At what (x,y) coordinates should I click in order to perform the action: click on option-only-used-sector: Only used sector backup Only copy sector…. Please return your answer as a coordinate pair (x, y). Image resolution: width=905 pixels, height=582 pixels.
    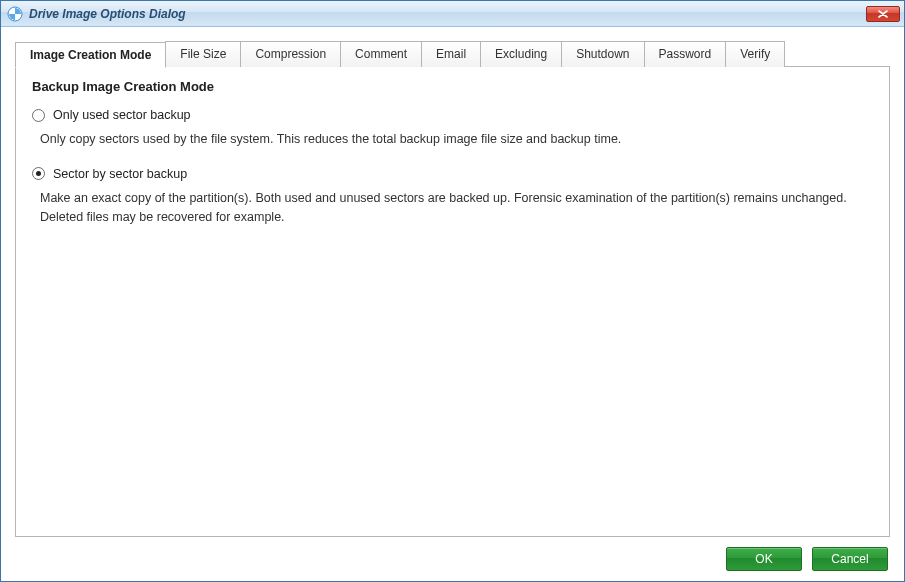
    Looking at the image, I should click on (452, 128).